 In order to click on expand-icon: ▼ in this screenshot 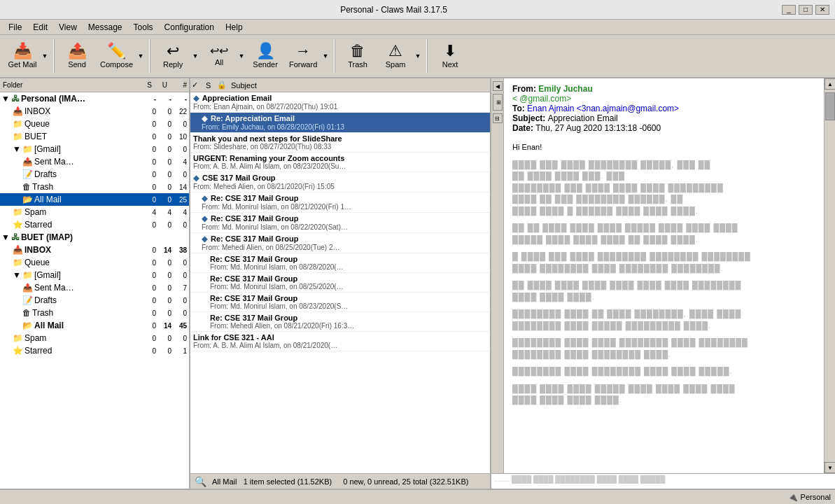, I will do `click(6, 99)`.